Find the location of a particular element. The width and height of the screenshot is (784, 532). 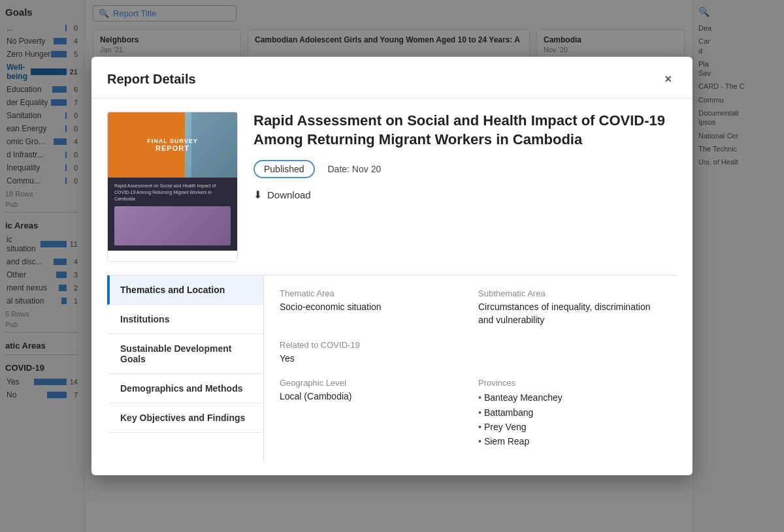

download-icon: ⬇ is located at coordinates (257, 195).